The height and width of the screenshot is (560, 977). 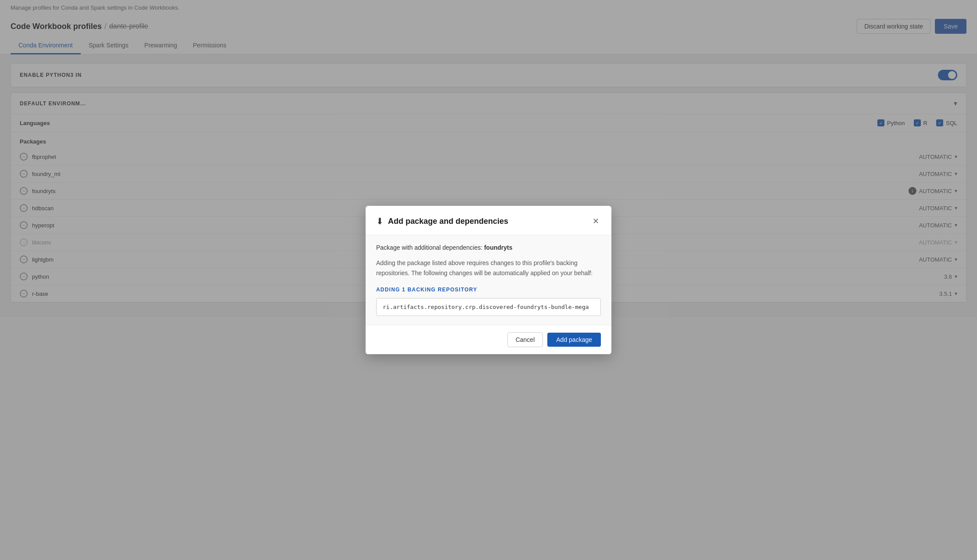 What do you see at coordinates (499, 248) in the screenshot?
I see `package-name-label: foundryts` at bounding box center [499, 248].